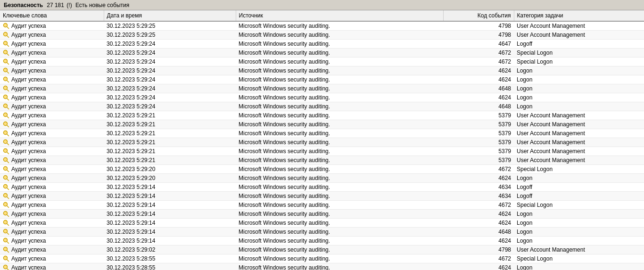 The image size is (644, 270). Describe the element at coordinates (479, 16) in the screenshot. I see `col-header-code: Код события` at that location.